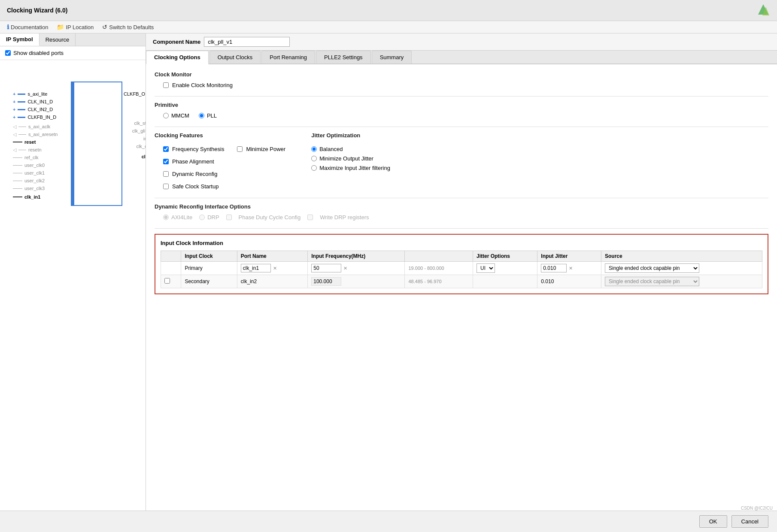 The image size is (777, 532). What do you see at coordinates (461, 75) in the screenshot?
I see `clock-monitor-title: Clock Monitor` at bounding box center [461, 75].